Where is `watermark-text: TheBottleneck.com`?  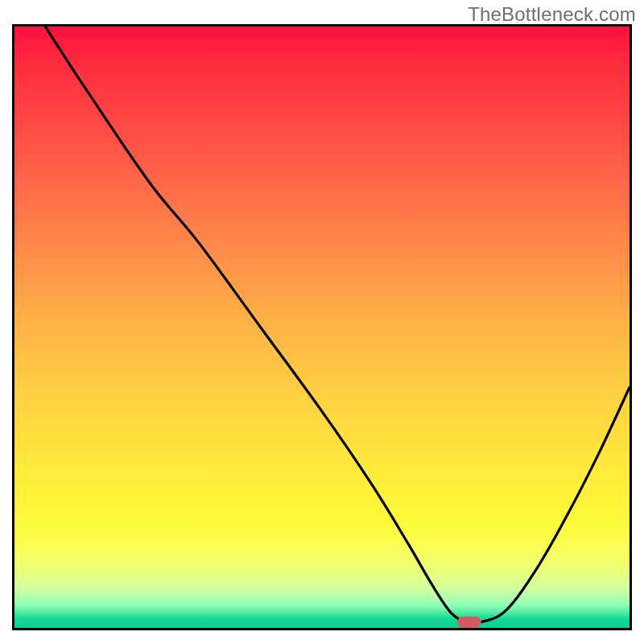 watermark-text: TheBottleneck.com is located at coordinates (552, 14).